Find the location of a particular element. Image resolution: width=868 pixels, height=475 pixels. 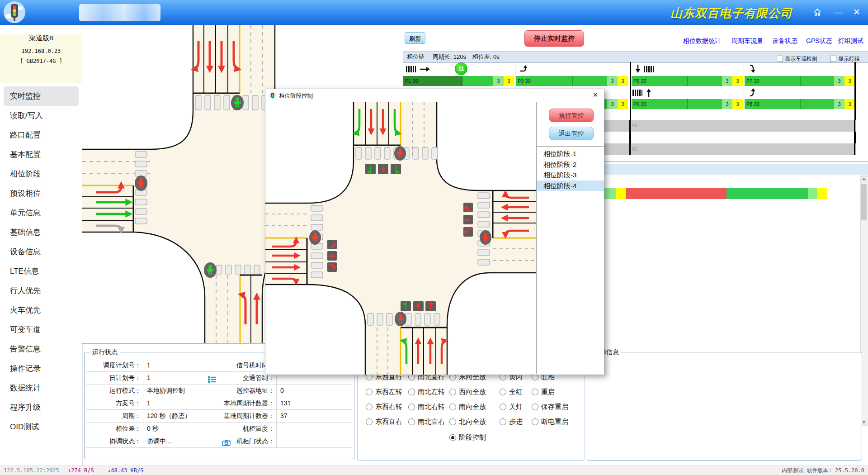

sidebar-item-intersection-config: 路口配置 is located at coordinates (41, 135).